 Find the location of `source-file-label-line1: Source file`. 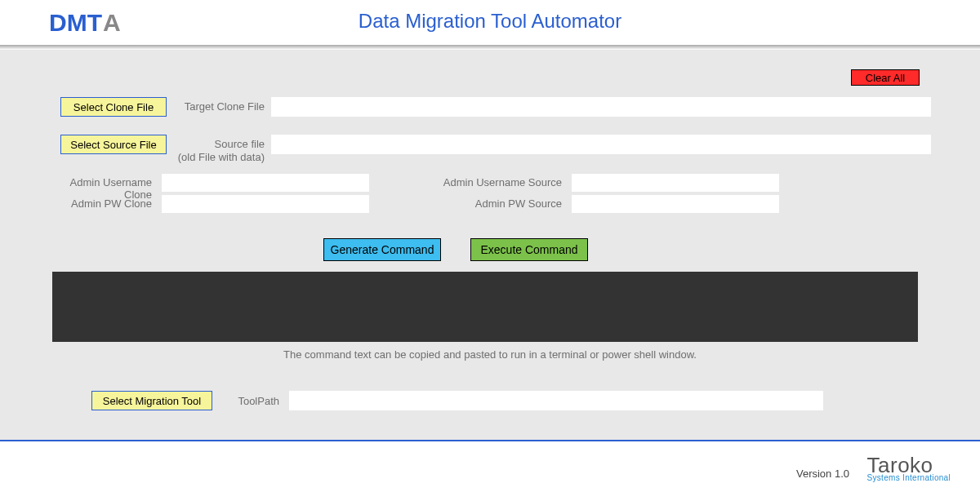

source-file-label-line1: Source file is located at coordinates (220, 144).